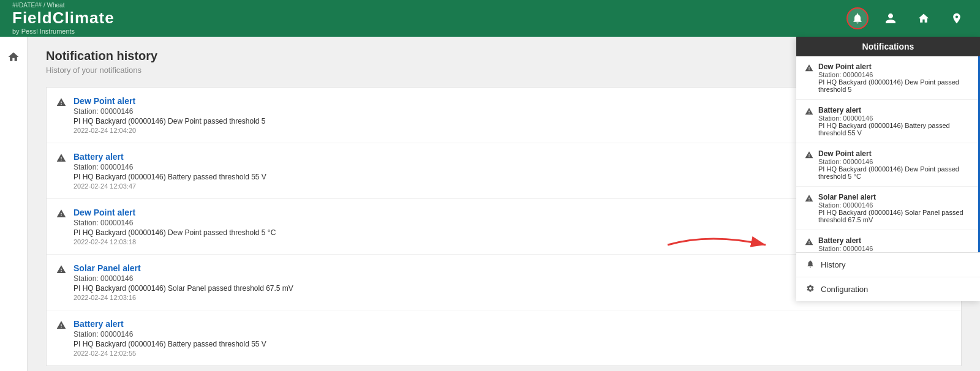  What do you see at coordinates (810, 288) in the screenshot?
I see `gear-footer-icon` at bounding box center [810, 288].